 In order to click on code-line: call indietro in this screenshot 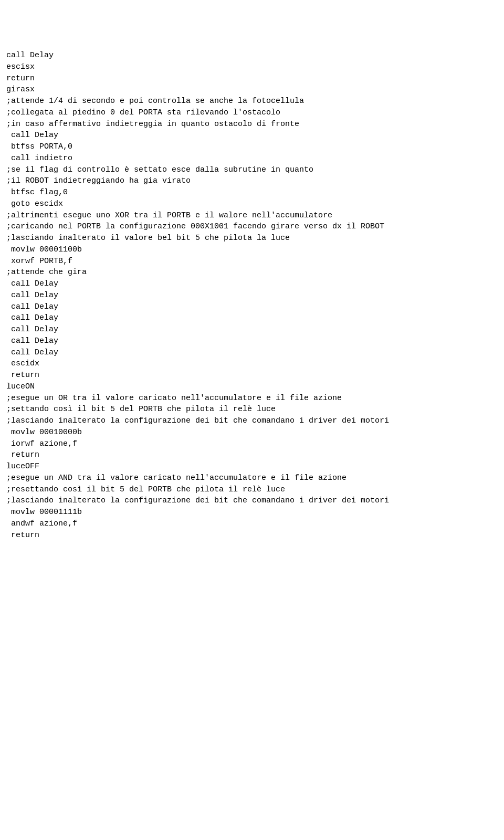, I will do `click(252, 159)`.